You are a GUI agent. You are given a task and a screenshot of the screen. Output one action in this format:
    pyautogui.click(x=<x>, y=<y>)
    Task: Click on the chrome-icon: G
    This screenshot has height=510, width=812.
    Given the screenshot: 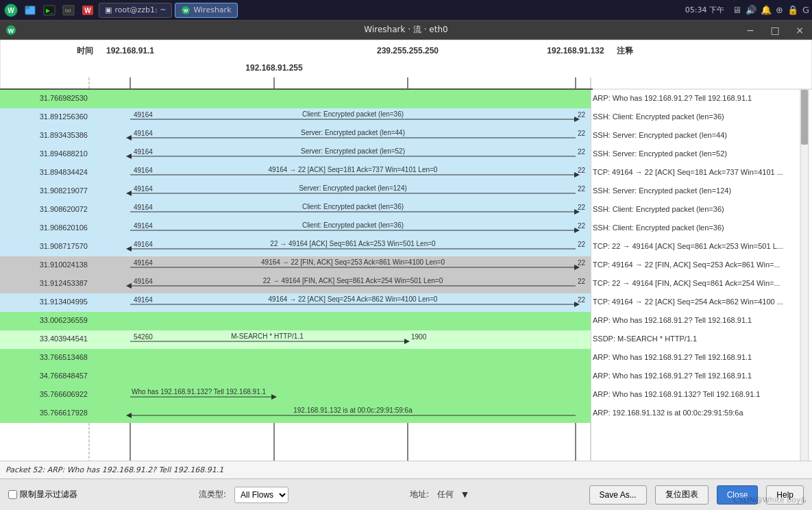 What is the action you would take?
    pyautogui.click(x=806, y=10)
    